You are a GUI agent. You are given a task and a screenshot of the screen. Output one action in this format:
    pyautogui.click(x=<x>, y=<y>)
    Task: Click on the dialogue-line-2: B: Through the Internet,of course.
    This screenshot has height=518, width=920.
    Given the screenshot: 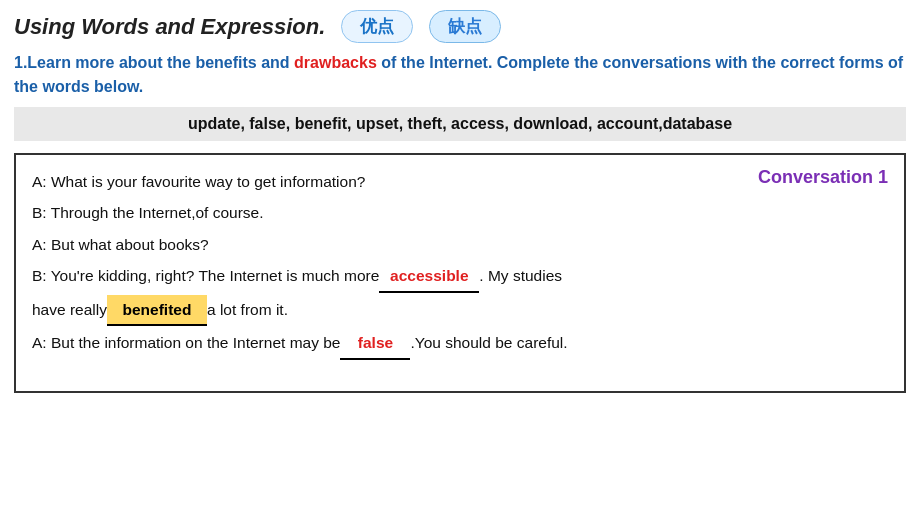 What is the action you would take?
    pyautogui.click(x=460, y=212)
    